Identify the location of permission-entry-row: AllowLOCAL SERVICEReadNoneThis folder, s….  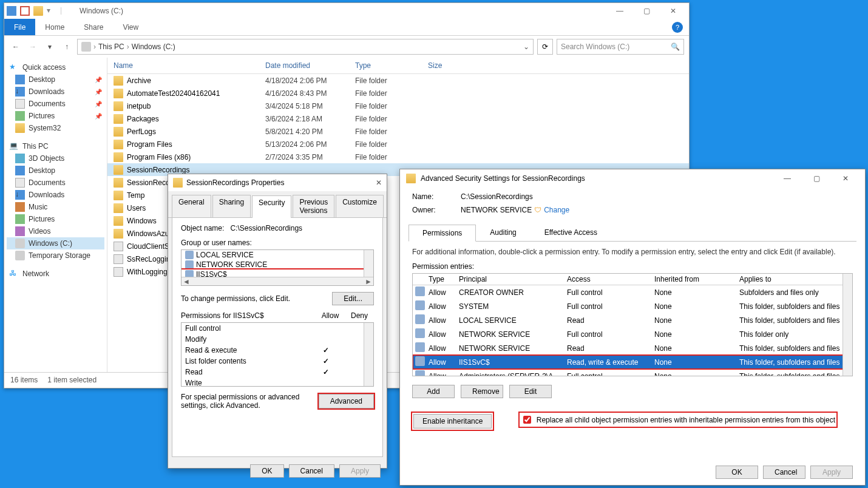
(632, 320).